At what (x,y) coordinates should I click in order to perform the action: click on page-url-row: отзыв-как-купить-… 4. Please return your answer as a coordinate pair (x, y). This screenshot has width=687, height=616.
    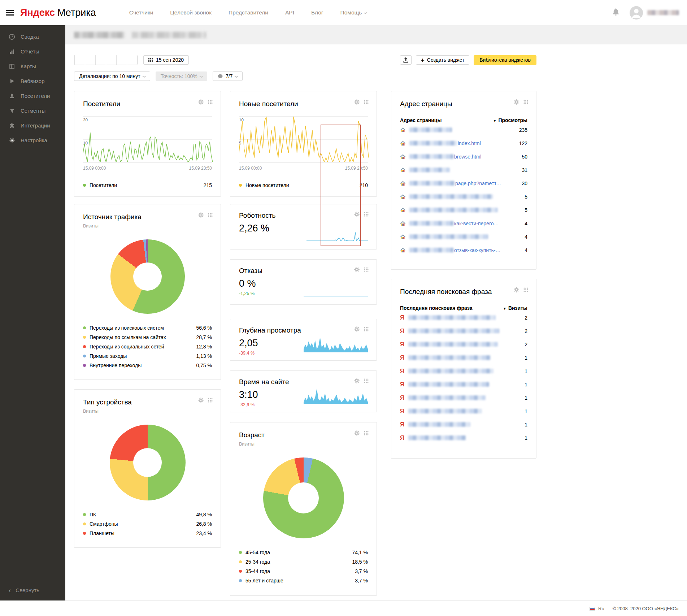
    Looking at the image, I should click on (464, 250).